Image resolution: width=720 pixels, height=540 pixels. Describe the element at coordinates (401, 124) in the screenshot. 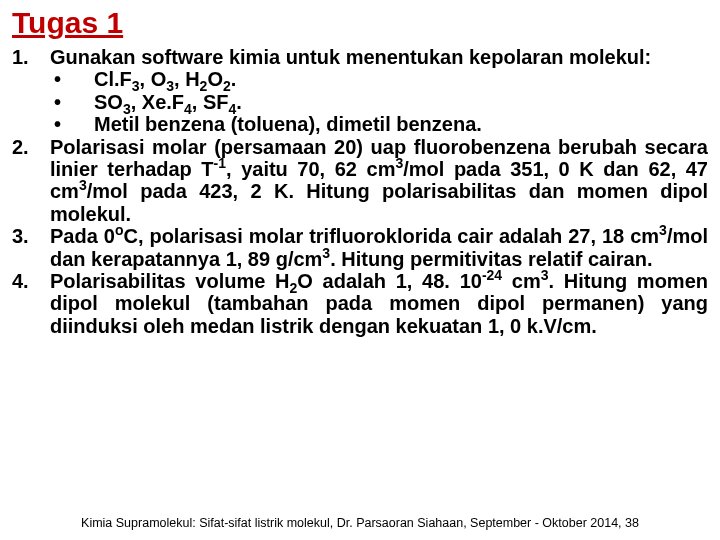

I see `sub-text: Metil benzena (toluena), dimetil benzena…` at that location.